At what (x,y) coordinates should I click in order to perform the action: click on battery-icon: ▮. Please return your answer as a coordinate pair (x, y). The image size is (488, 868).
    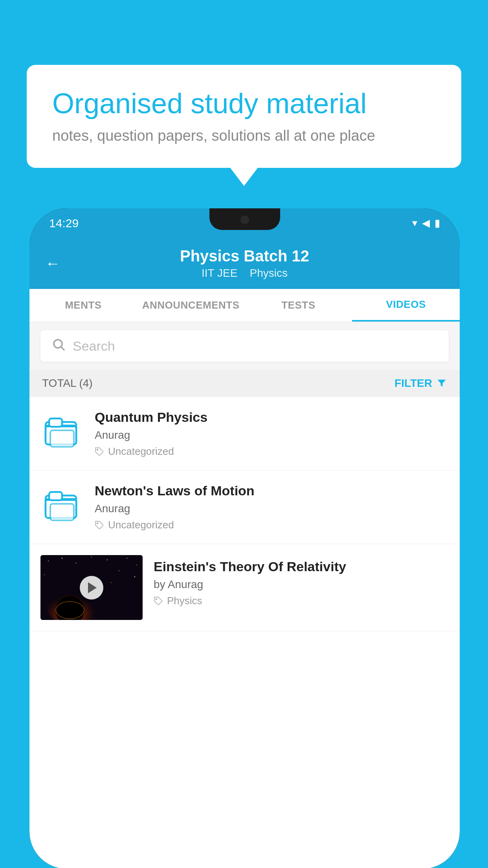
    Looking at the image, I should click on (437, 223).